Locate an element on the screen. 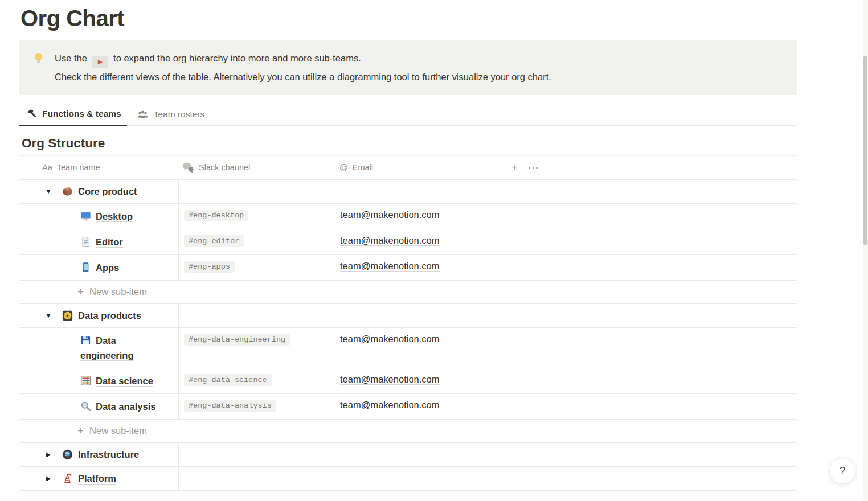 The height and width of the screenshot is (501, 868). slack-channel-tag: #eng-apps is located at coordinates (210, 266).